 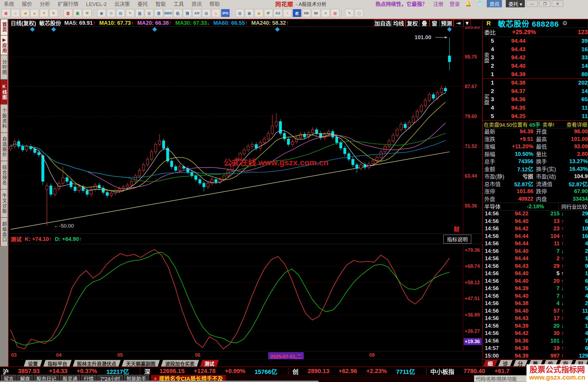 I want to click on chart-button-复权: 复权, so click(x=412, y=23).